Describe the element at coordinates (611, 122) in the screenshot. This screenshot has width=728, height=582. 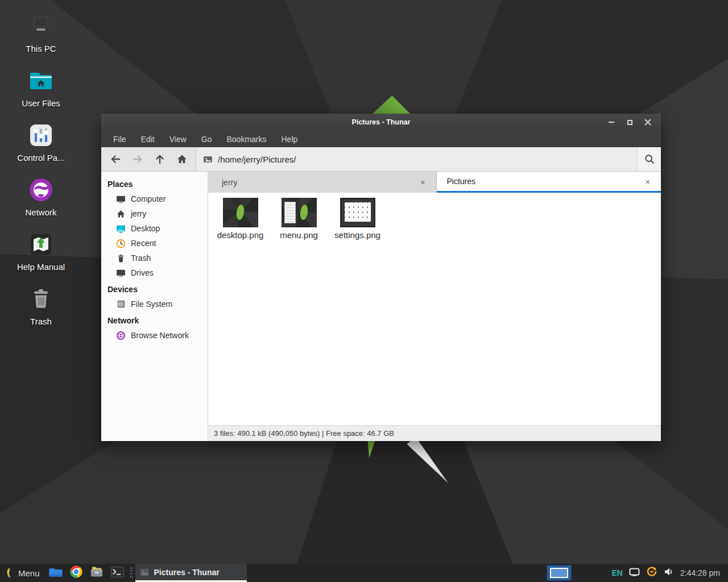
I see `minimize-button` at that location.